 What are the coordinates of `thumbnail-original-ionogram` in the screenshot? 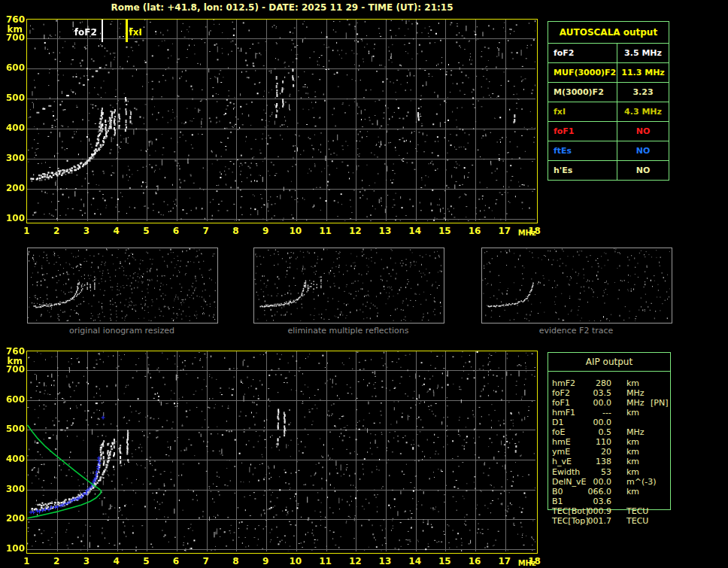 It's located at (123, 286).